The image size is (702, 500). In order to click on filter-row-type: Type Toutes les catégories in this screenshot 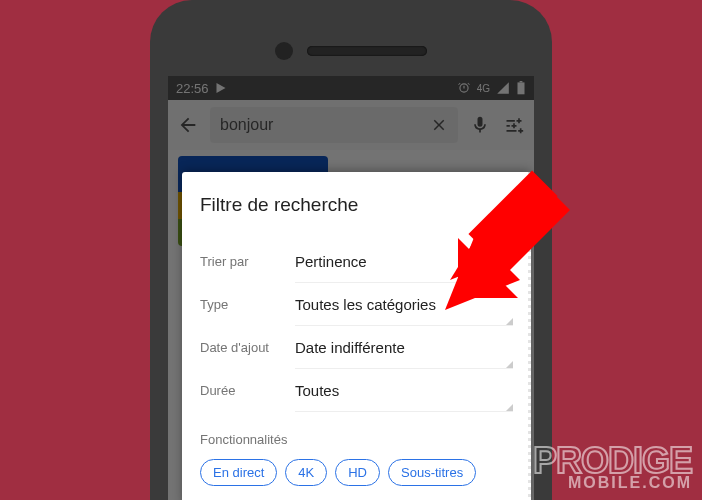, I will do `click(356, 304)`.